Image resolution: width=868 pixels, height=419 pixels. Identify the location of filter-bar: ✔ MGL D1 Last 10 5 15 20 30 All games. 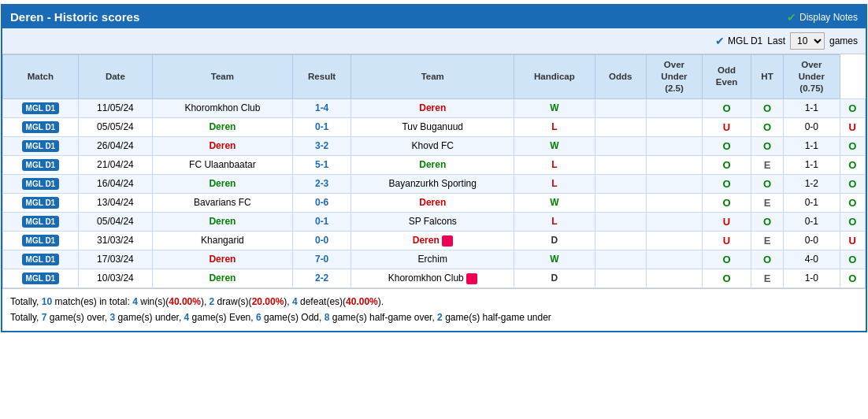
(434, 41).